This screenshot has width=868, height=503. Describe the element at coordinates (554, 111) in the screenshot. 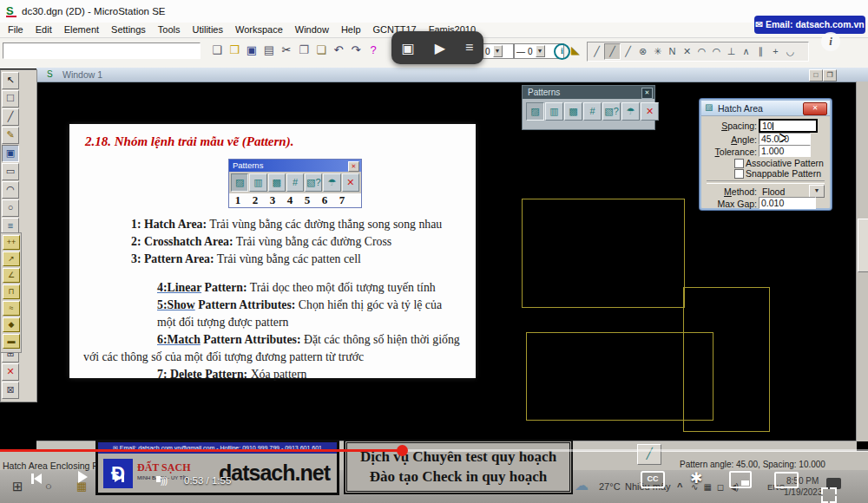

I see `crosshatch-area-icon: ▥` at that location.